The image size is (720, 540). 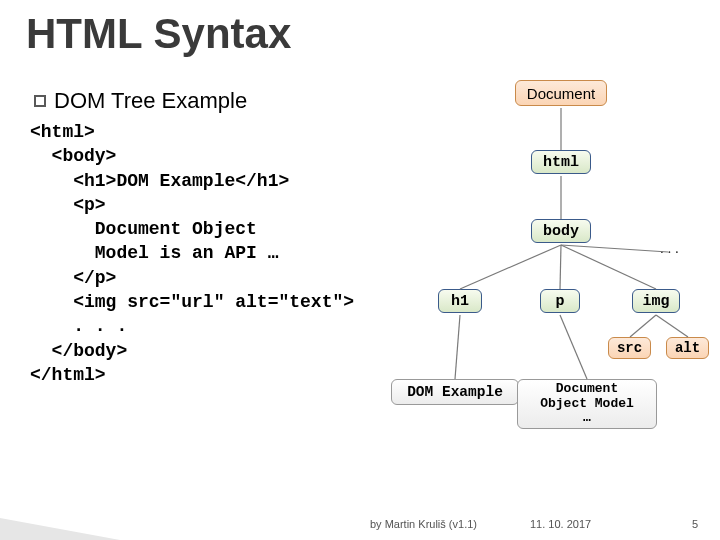 What do you see at coordinates (140, 101) in the screenshot?
I see `bullet-heading: DOM Tree Example` at bounding box center [140, 101].